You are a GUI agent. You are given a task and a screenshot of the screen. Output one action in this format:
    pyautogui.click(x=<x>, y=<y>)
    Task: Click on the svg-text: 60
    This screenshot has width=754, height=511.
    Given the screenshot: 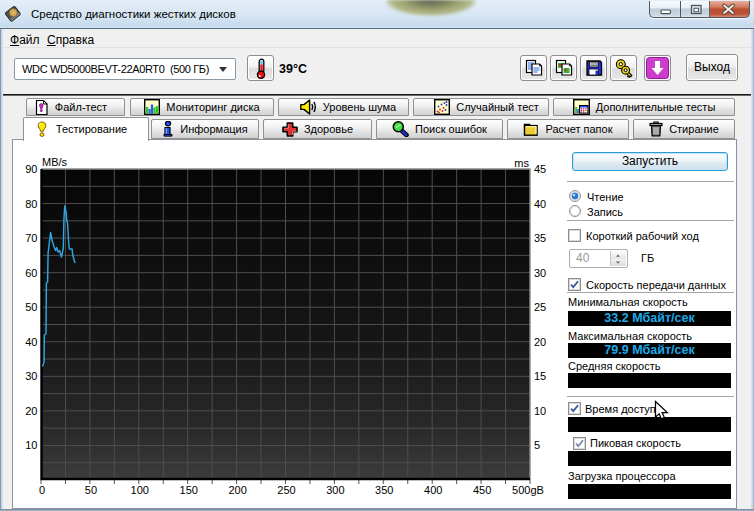 What is the action you would take?
    pyautogui.click(x=31, y=273)
    